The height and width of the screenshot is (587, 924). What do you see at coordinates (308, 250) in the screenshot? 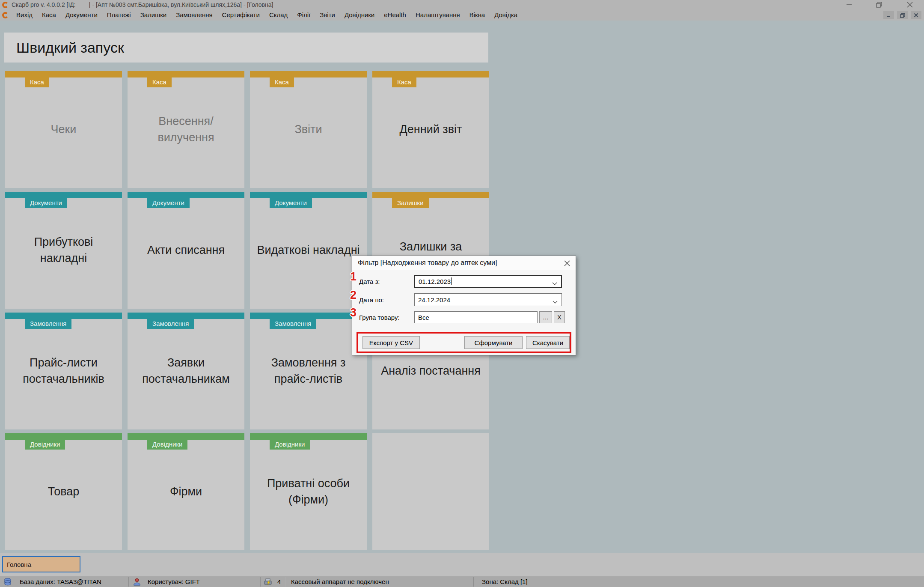
I see `tile-label: Видаткові накладні` at bounding box center [308, 250].